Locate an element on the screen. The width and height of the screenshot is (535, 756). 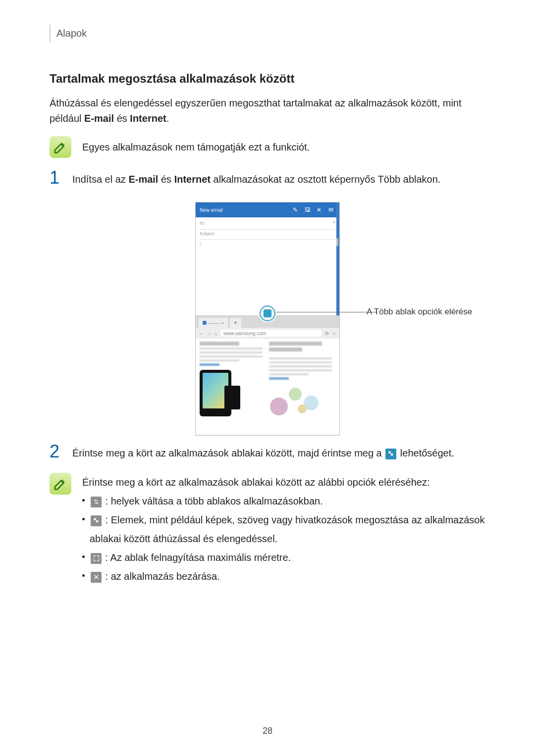
note-2-item-2: : Elemek, mint például képek, szöveg vag… is located at coordinates (284, 529).